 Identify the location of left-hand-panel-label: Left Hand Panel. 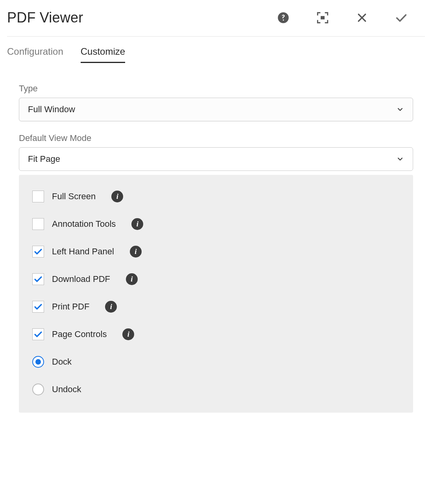
(83, 252).